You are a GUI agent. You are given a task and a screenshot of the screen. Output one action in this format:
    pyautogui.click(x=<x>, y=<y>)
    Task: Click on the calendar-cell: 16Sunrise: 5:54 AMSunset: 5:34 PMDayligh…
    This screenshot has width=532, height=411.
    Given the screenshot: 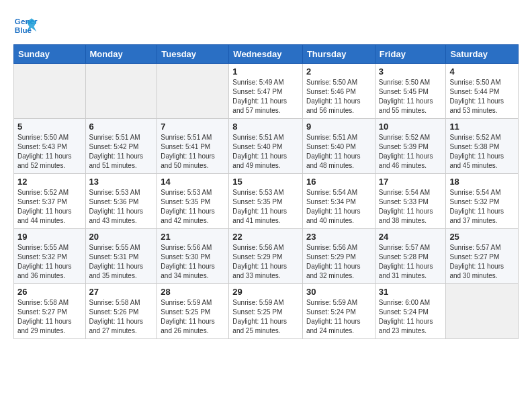 What is the action you would take?
    pyautogui.click(x=339, y=201)
    